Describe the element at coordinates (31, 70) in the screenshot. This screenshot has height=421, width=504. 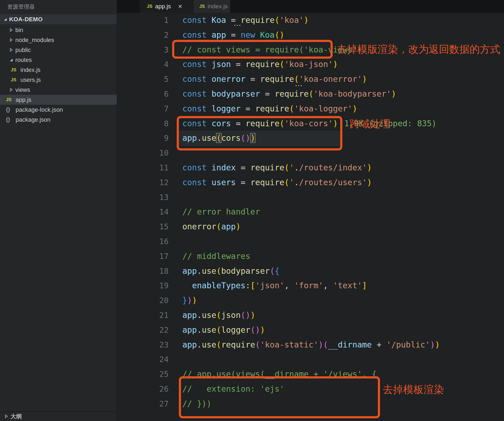
I see `sidebar-item-label: index.js` at that location.